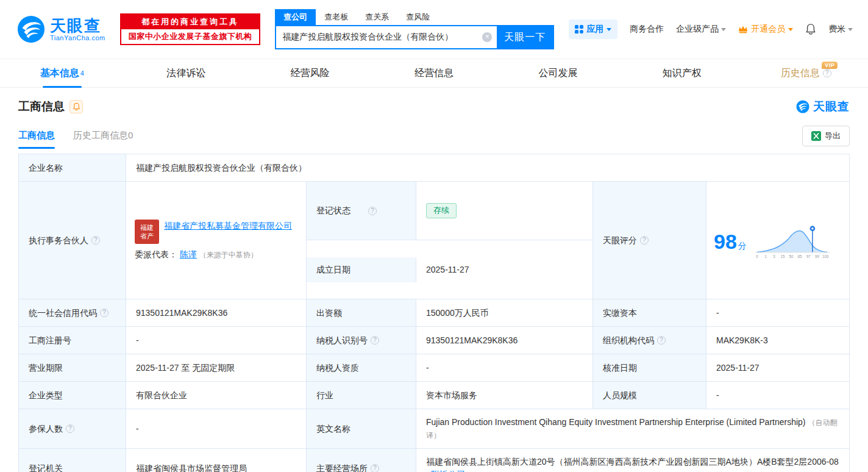 The height and width of the screenshot is (472, 868). I want to click on subtab-history-business-info: 历史工商信息0, so click(103, 139).